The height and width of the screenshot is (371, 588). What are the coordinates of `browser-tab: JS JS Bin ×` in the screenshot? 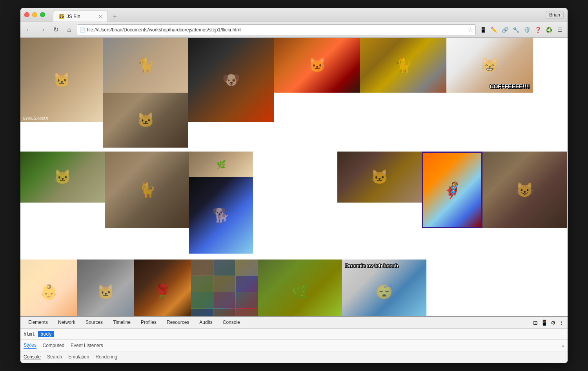 It's located at (80, 16).